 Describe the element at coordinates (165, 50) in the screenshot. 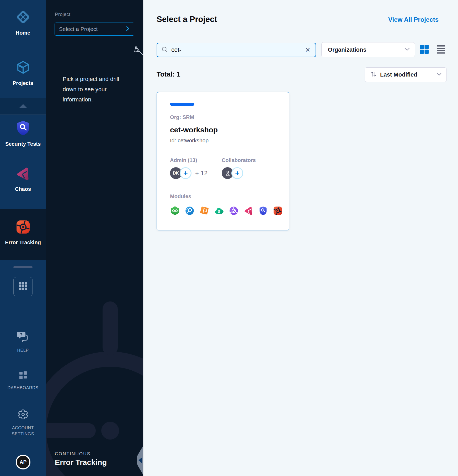

I see `search-icon` at that location.